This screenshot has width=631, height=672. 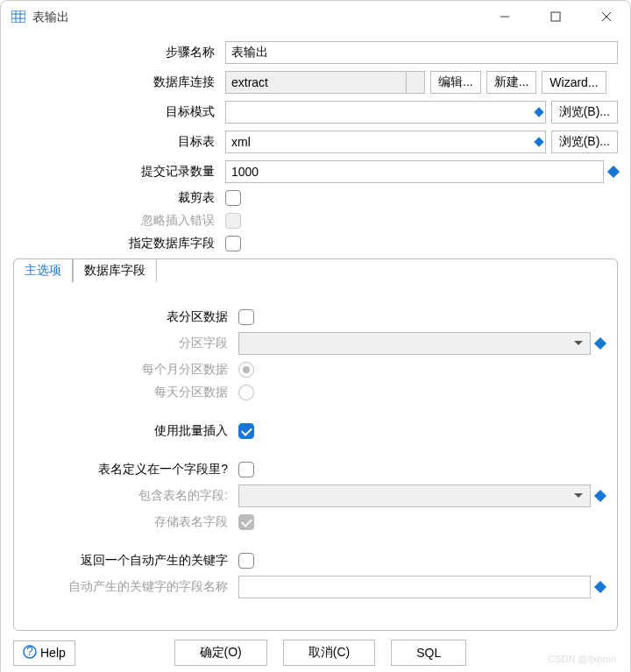 What do you see at coordinates (585, 112) in the screenshot?
I see `browse-schema-button: 浏览(B)...` at bounding box center [585, 112].